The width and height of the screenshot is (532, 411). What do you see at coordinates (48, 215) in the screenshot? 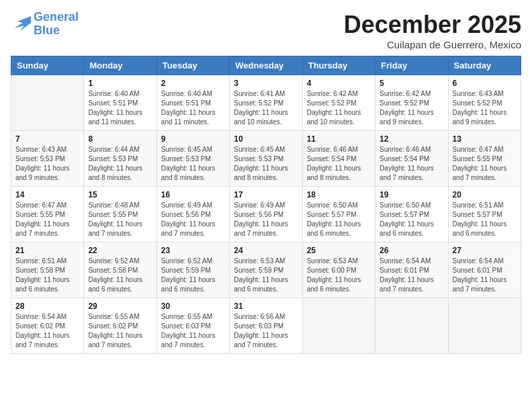
I see `calendar-cell: 14Sunrise: 6:47 AMSunset: 5:55 PMDayligh…` at bounding box center [48, 215].